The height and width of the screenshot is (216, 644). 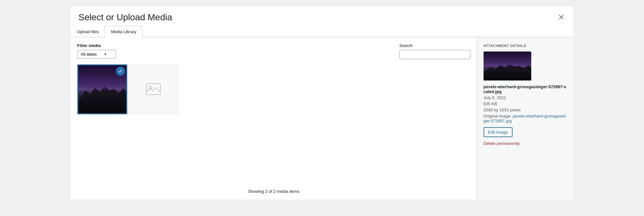 What do you see at coordinates (153, 89) in the screenshot?
I see `media-item` at bounding box center [153, 89].